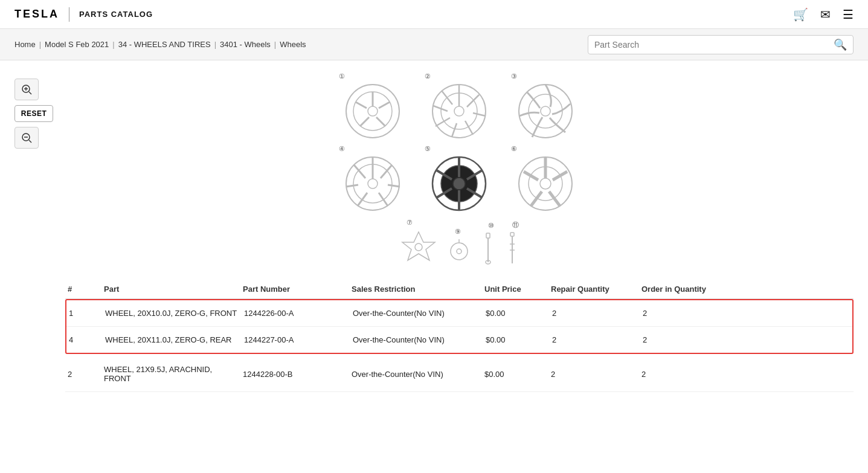 The height and width of the screenshot is (473, 868). Describe the element at coordinates (77, 45) in the screenshot. I see `breadcrumb-model: Model S Feb 2021` at that location.